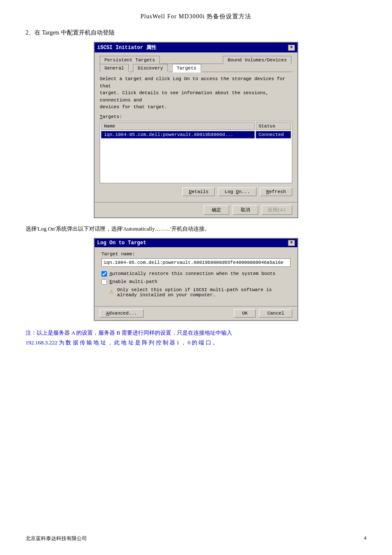  What do you see at coordinates (196, 60) in the screenshot?
I see `iscsi-tabs: Persistent Targets Bound Volumes/Devices` at bounding box center [196, 60].